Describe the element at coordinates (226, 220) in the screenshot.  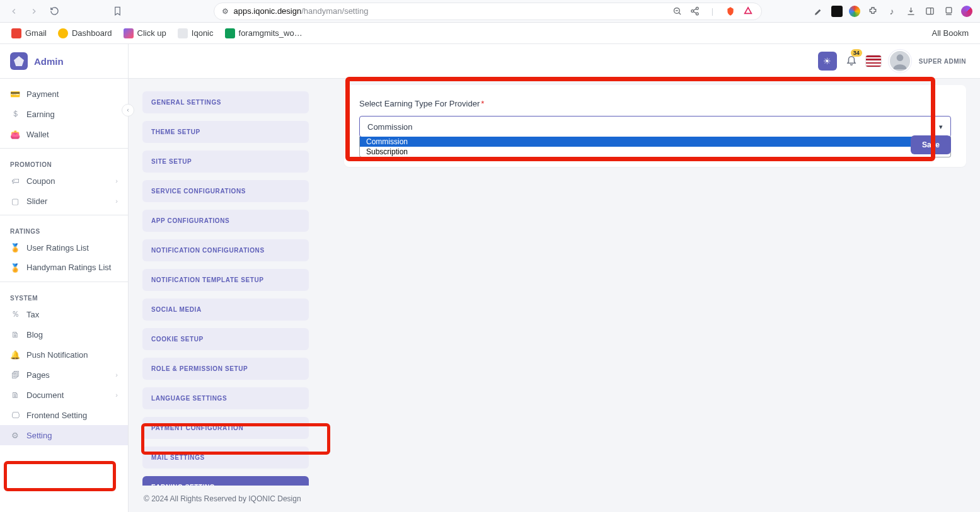
I see `tab-app-configurations: APP CONFIGURATIONS` at that location.